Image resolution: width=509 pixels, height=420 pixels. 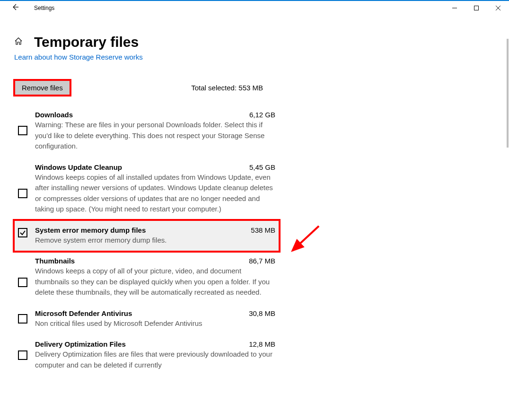 I want to click on titlebar: Settings, so click(x=254, y=8).